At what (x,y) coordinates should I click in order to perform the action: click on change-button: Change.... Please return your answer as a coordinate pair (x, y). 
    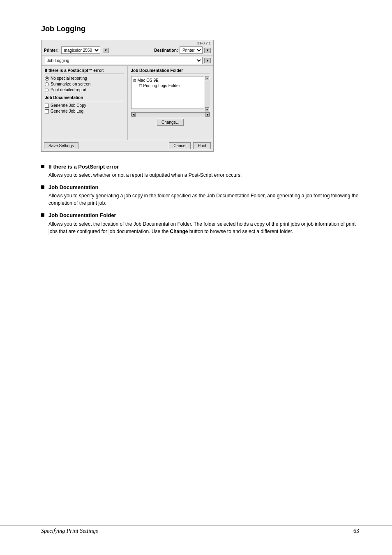
    Looking at the image, I should click on (170, 123).